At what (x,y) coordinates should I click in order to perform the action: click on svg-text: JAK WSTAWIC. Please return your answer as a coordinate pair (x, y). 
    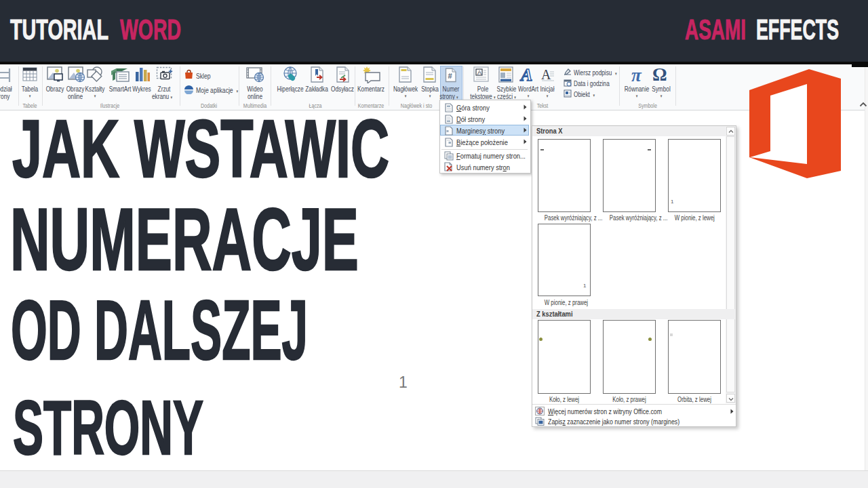
    Looking at the image, I should click on (201, 152).